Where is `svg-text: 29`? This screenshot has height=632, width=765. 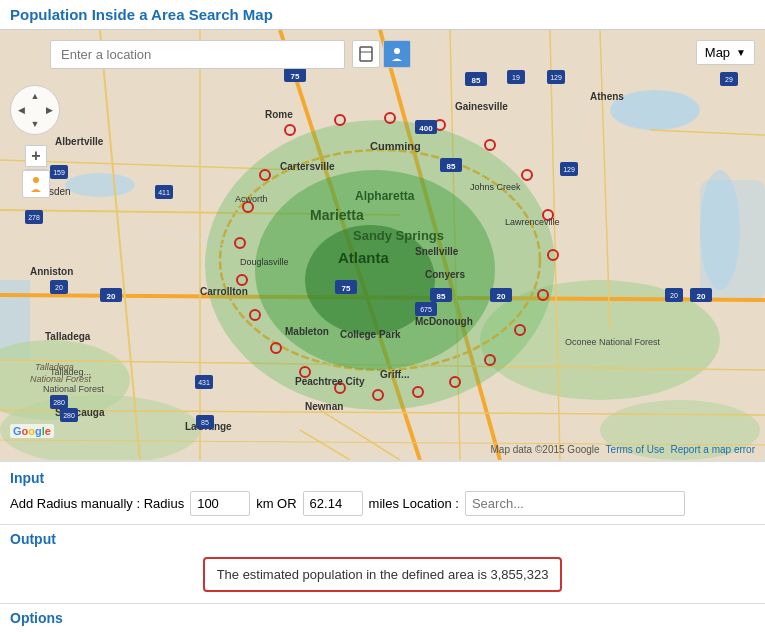
svg-text: 29 is located at coordinates (729, 80).